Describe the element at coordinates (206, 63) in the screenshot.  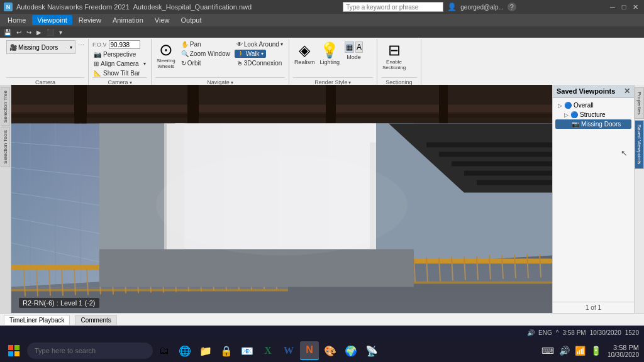
I see `orbit-btn: ↻ Orbit` at that location.